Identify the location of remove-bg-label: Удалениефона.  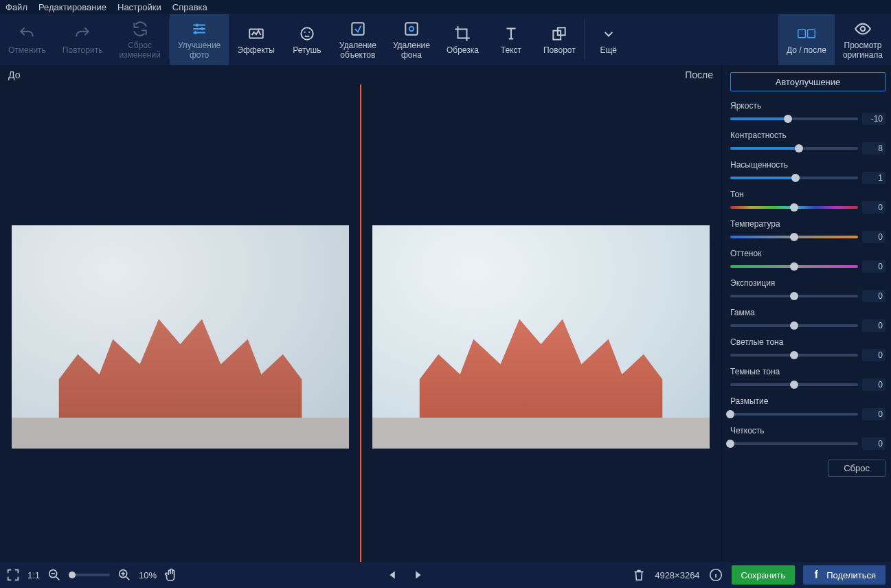
(411, 50).